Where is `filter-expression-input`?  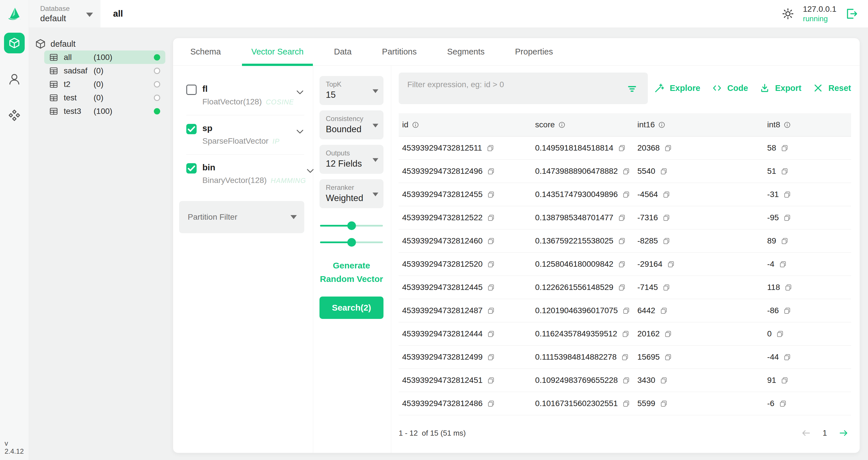 filter-expression-input is located at coordinates (523, 88).